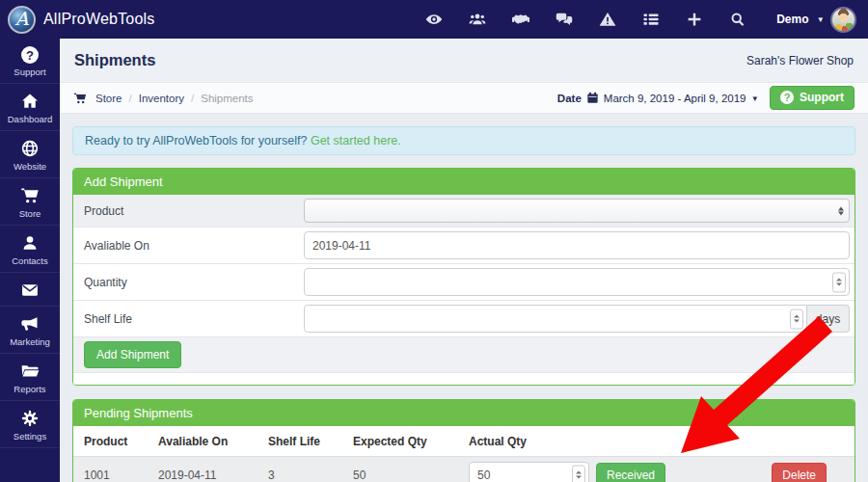 Image resolution: width=868 pixels, height=482 pixels. What do you see at coordinates (464, 98) in the screenshot?
I see `breadcrumb-bar: Store / Inventory / Shipments Date March…` at bounding box center [464, 98].